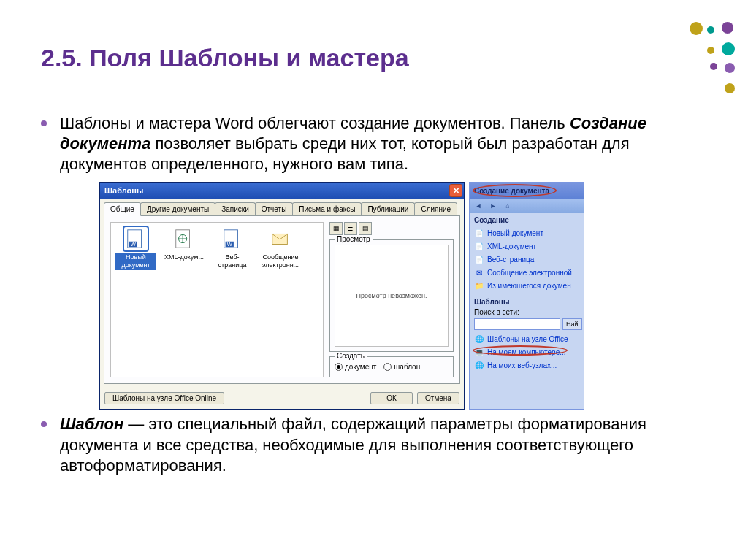 The width and height of the screenshot is (748, 560). I want to click on item-web-page: W Веб-страница, so click(232, 248).